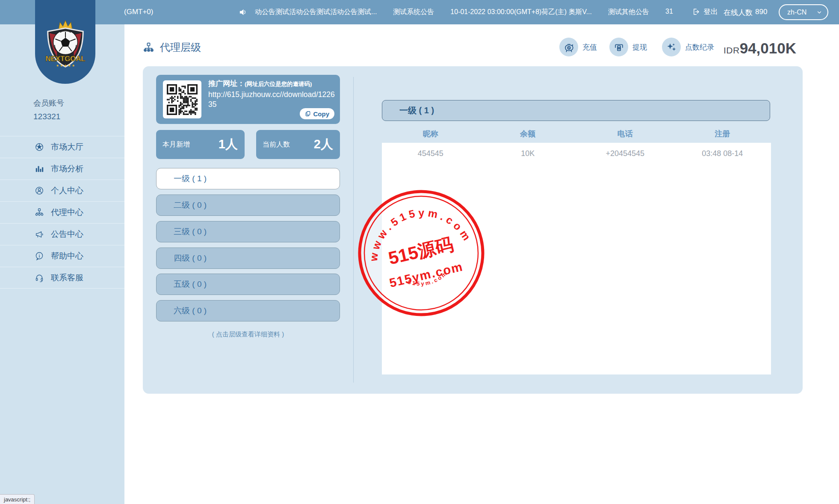  Describe the element at coordinates (200, 144) in the screenshot. I see `stat-new-this-month: 本月新增 1人` at that location.